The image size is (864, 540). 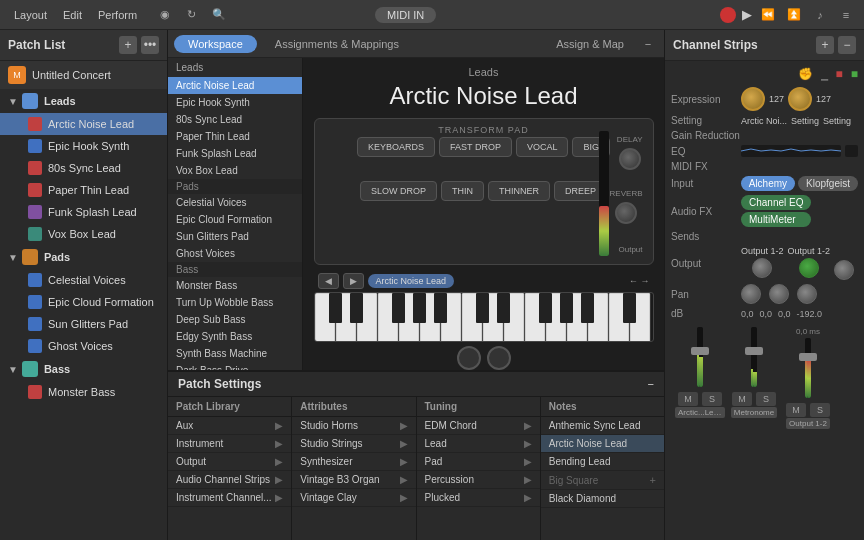 What do you see at coordinates (794, 15) in the screenshot?
I see `skip-icon: ⏫` at bounding box center [794, 15].